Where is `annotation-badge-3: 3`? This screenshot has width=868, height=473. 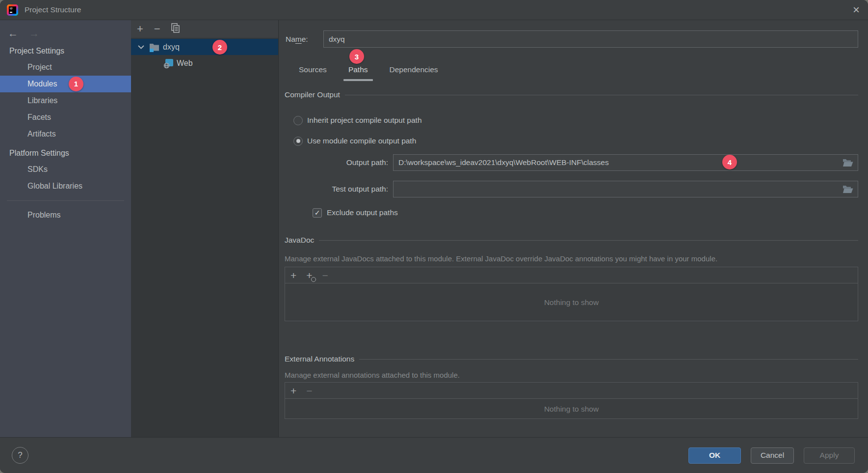 annotation-badge-3: 3 is located at coordinates (357, 56).